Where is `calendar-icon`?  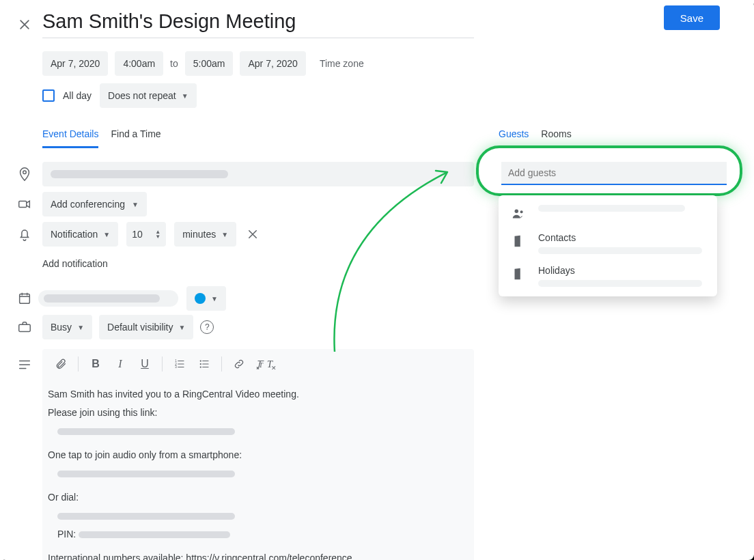
calendar-icon is located at coordinates (25, 298).